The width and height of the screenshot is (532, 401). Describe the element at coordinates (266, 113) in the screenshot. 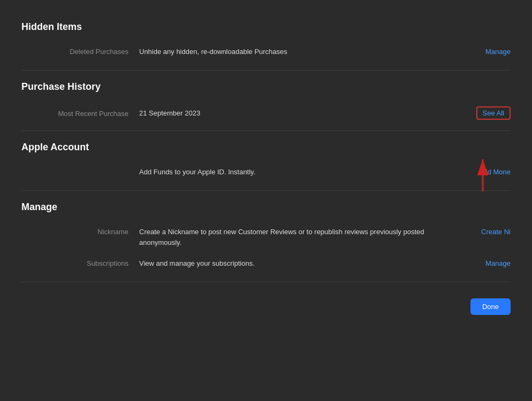

I see `most-recent-purchase-row: Most Recent Purchase 21 September 2023 S…` at that location.